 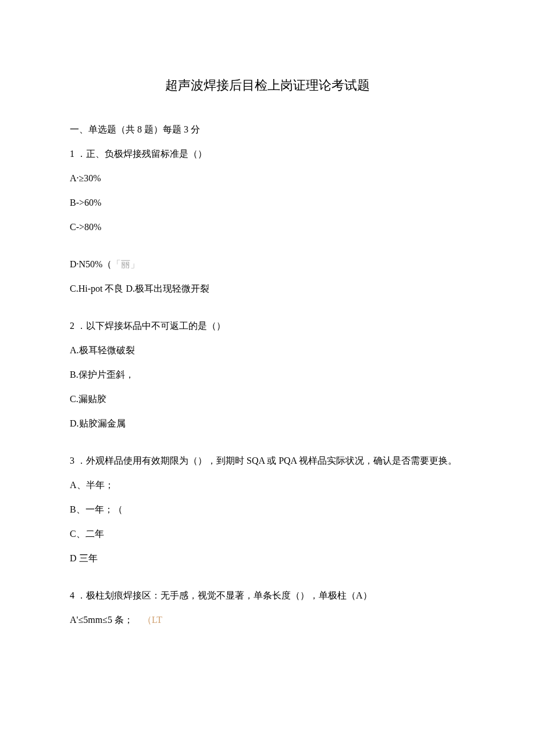 I want to click on q4-option-a-prefix: A'≤5mm≤5 条；, so click(x=101, y=619).